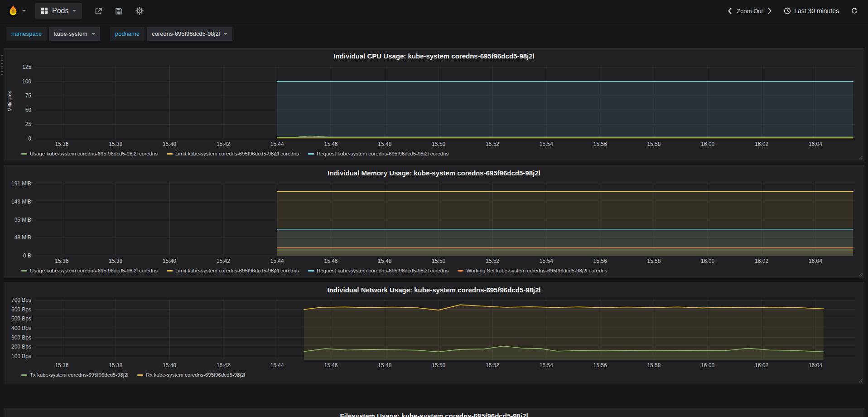  I want to click on save-icon, so click(119, 11).